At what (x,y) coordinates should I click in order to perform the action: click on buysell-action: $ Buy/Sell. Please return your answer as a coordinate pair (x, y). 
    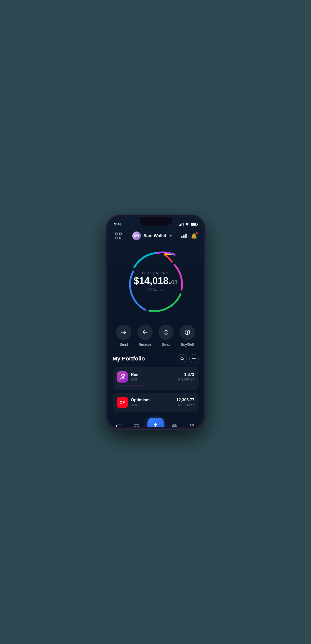
    Looking at the image, I should click on (187, 336).